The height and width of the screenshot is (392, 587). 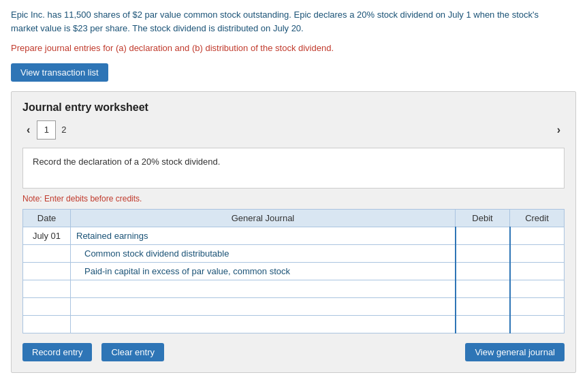 What do you see at coordinates (64, 129) in the screenshot?
I see `page-2-indicator: 2` at bounding box center [64, 129].